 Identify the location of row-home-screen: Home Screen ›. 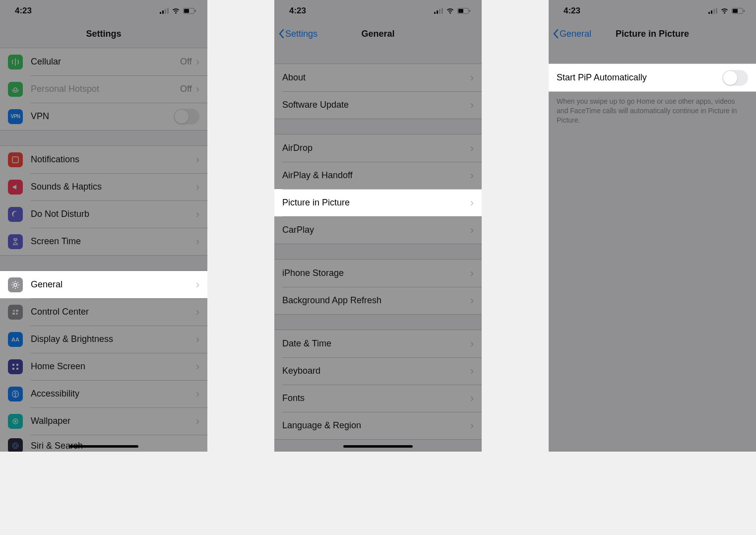
(104, 366).